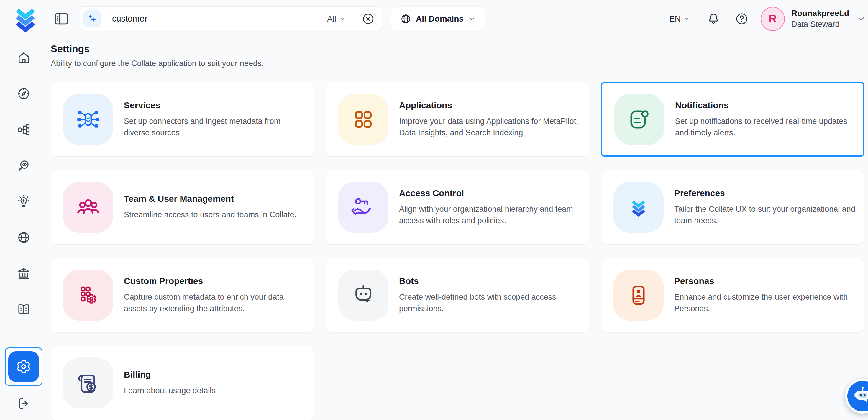 This screenshot has width=868, height=420. What do you see at coordinates (24, 274) in the screenshot?
I see `sidebar-item-governance` at bounding box center [24, 274].